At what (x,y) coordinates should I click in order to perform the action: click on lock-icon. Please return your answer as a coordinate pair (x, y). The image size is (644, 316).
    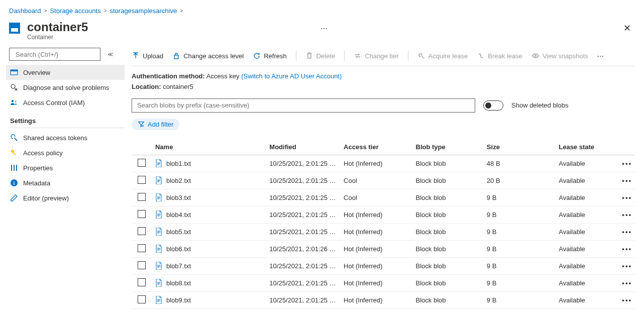
    Looking at the image, I should click on (176, 56).